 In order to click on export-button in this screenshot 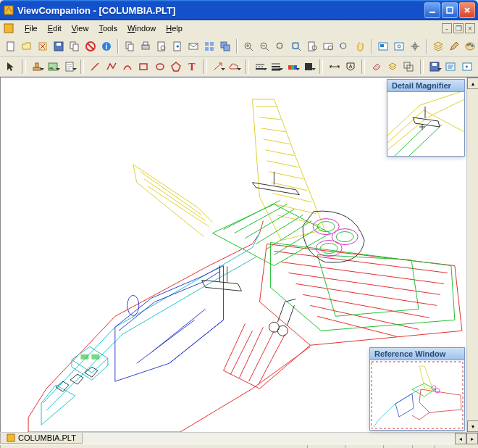, I will do `click(177, 46)`.